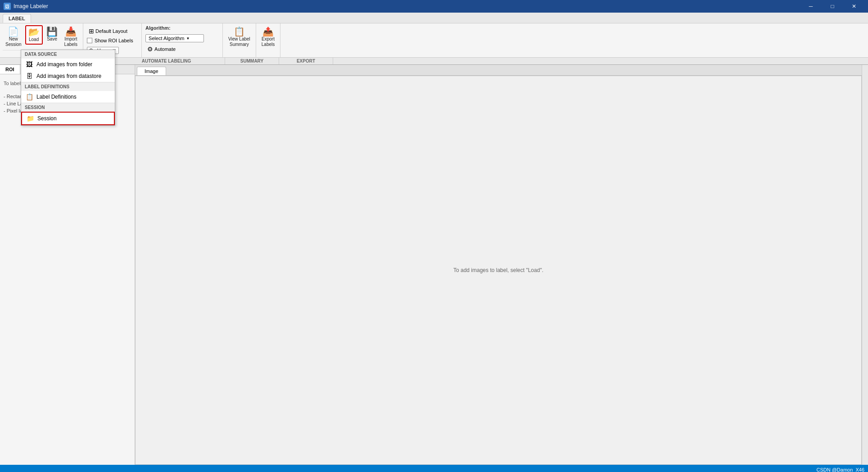 The height and width of the screenshot is (472, 868). Describe the element at coordinates (434, 39) in the screenshot. I see `ribbon: LABEL 📄 NewSession 📂 Load 💾 Save 📥` at that location.